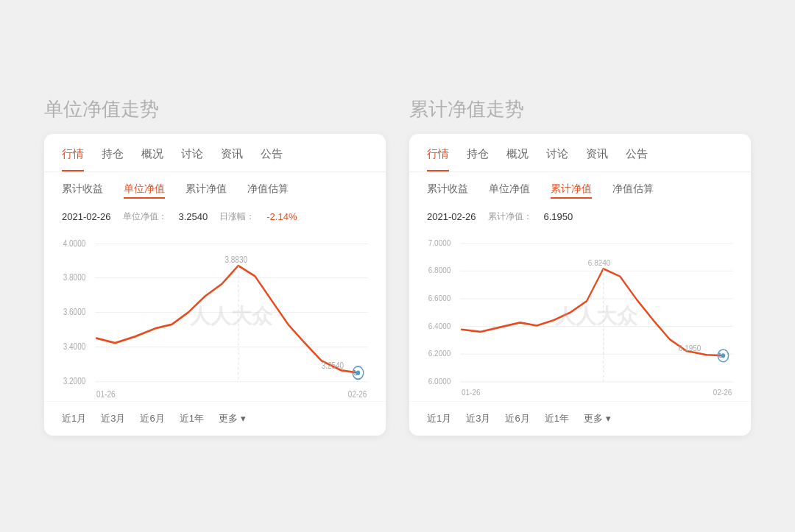 This screenshot has width=795, height=532. What do you see at coordinates (571, 191) in the screenshot?
I see `right-subtab-cumulative-nav: 累计净值` at bounding box center [571, 191].